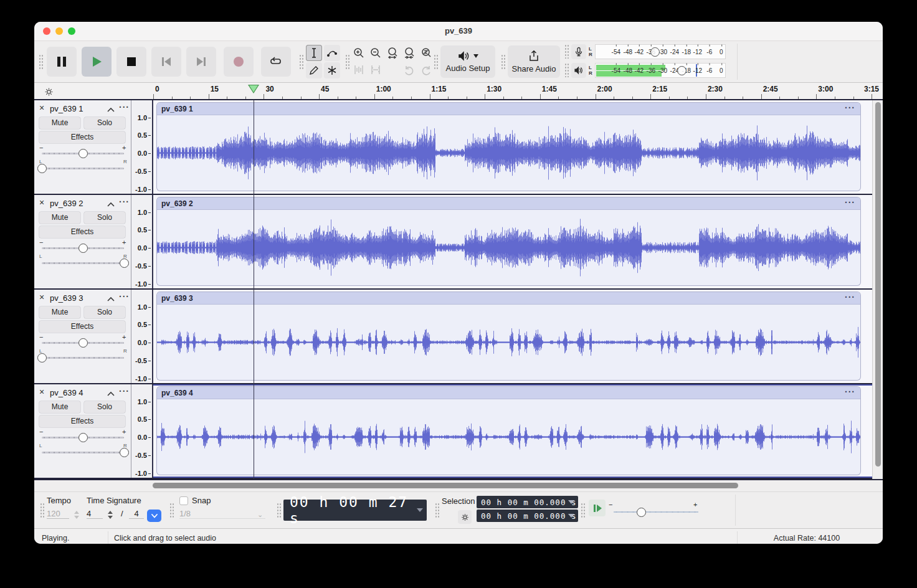 This screenshot has height=588, width=917. I want to click on track-name: pv_639 4, so click(67, 392).